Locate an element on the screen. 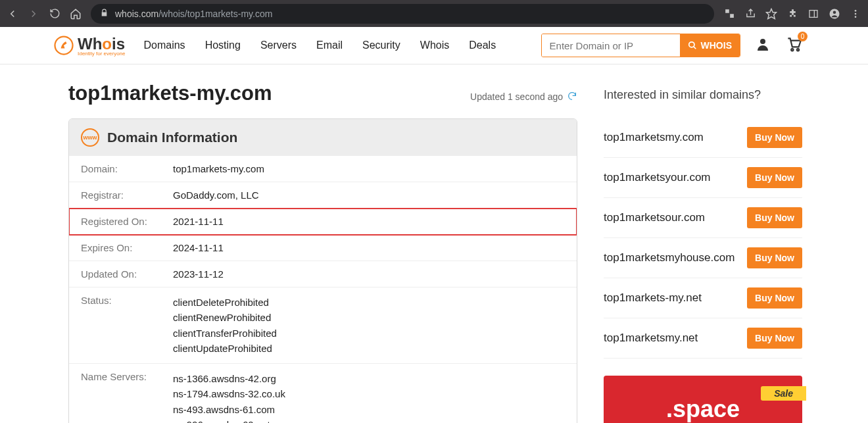 The image size is (868, 423). nav-whois: Whois is located at coordinates (435, 45).